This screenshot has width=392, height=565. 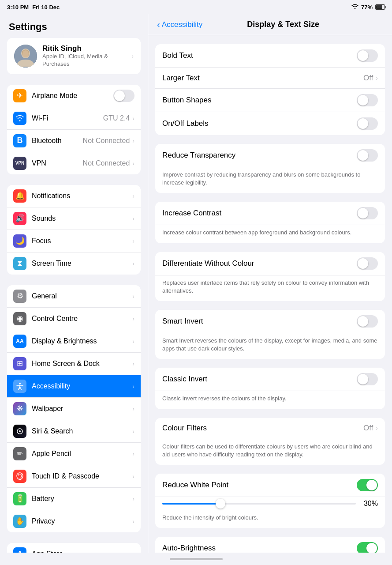 I want to click on white-point-slider-thumb, so click(x=220, y=504).